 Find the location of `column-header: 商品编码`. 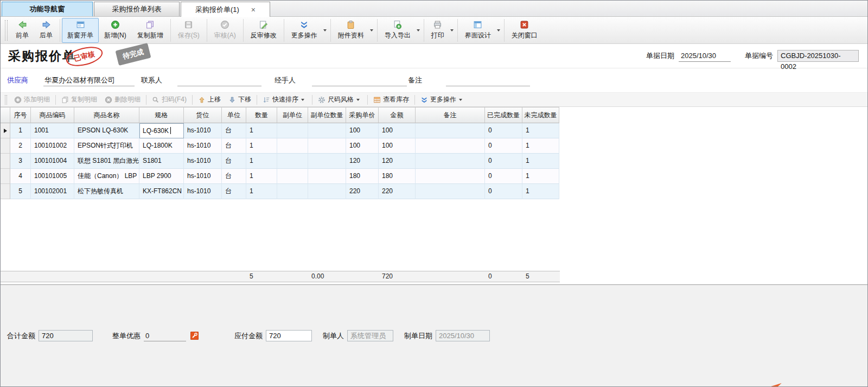

column-header: 商品编码 is located at coordinates (53, 115).